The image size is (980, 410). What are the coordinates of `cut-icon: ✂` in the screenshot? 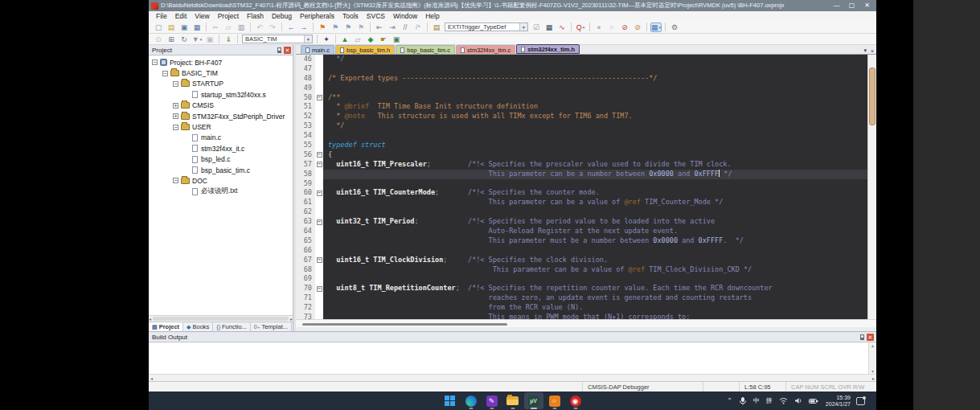 It's located at (215, 27).